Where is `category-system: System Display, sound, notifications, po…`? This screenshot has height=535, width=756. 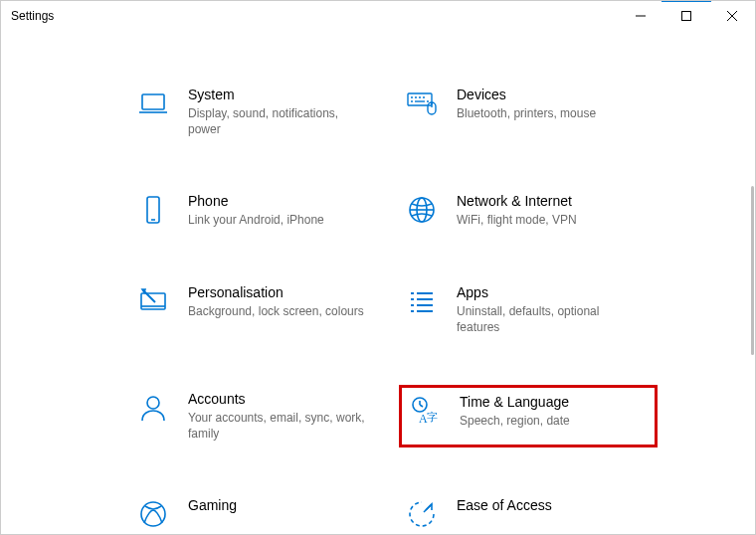 category-system: System Display, sound, notifications, po… is located at coordinates (260, 111).